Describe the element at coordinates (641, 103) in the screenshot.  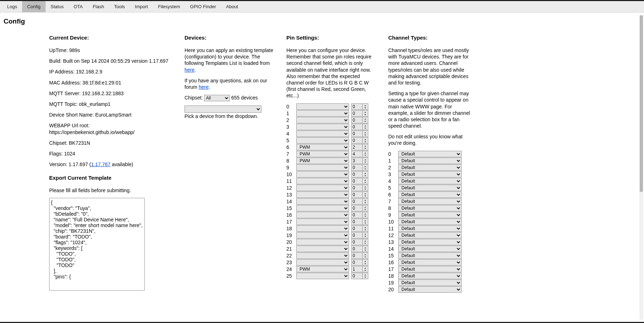
I see `scrollbar-thumb` at that location.